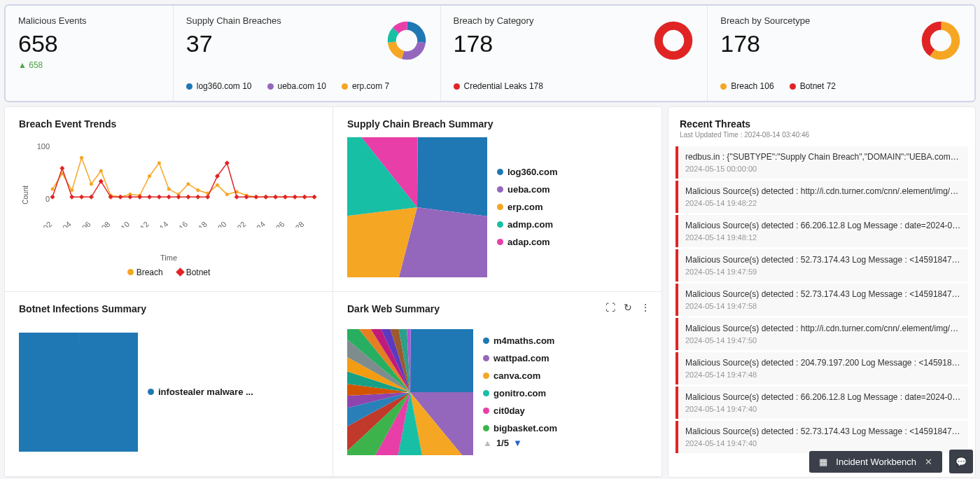 This screenshot has height=479, width=980. What do you see at coordinates (307, 86) in the screenshot?
I see `stat-legend: log360.com 10ueba.com 10erp.com 7` at bounding box center [307, 86].